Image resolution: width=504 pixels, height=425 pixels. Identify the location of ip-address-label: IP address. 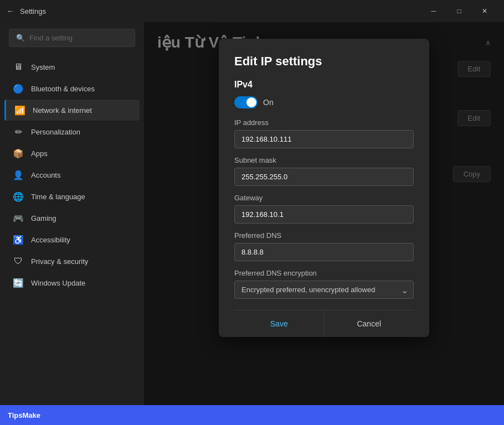
(324, 123).